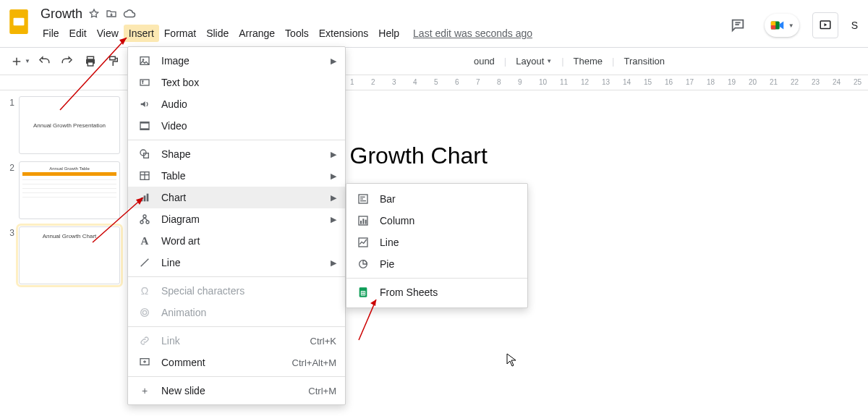 The height and width of the screenshot is (416, 868). What do you see at coordinates (129, 14) in the screenshot?
I see `cloud-status-icon` at bounding box center [129, 14].